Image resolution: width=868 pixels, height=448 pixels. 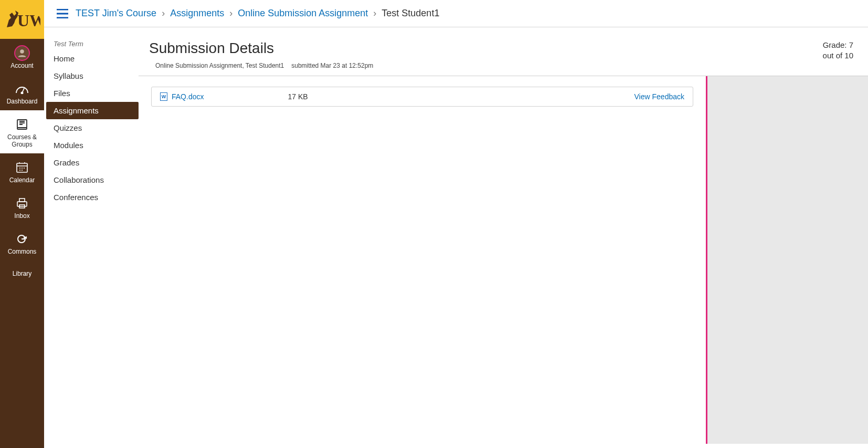 What do you see at coordinates (22, 57) in the screenshot?
I see `global-nav-account: Account` at bounding box center [22, 57].